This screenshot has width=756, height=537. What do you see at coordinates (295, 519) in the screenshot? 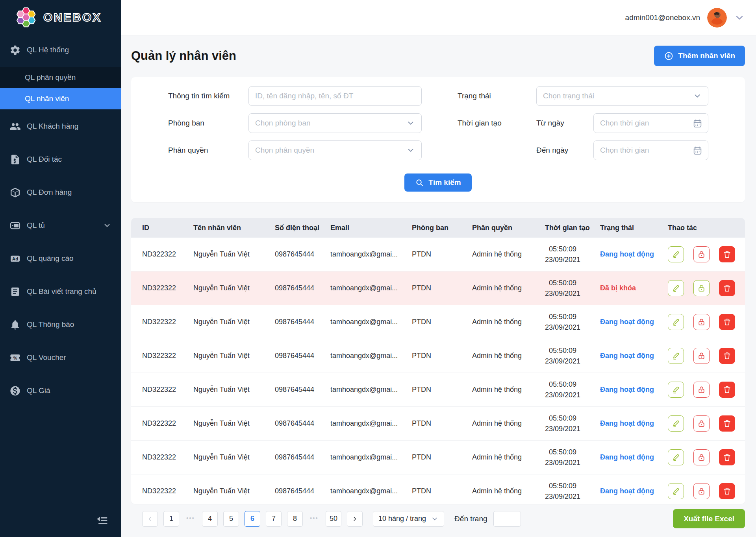
I see `page-button-8: 8` at bounding box center [295, 519].